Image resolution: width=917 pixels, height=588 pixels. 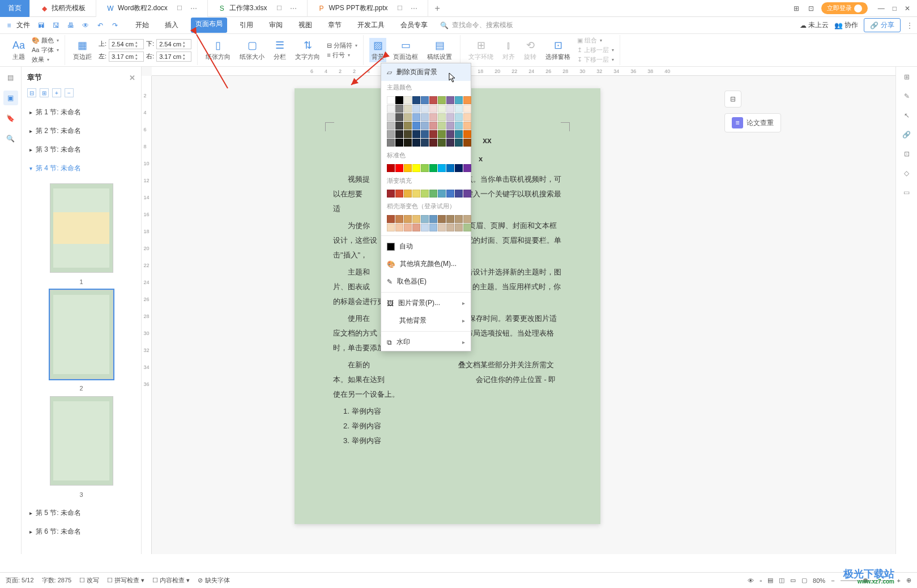 What do you see at coordinates (71, 25) in the screenshot?
I see `print-icon: 🖶` at bounding box center [71, 25].